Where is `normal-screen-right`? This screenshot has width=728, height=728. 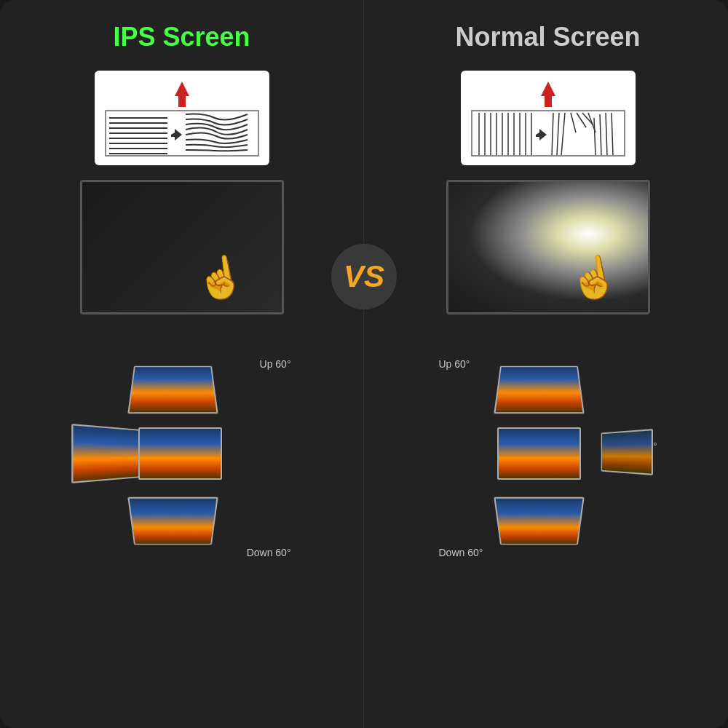
normal-screen-right is located at coordinates (626, 452).